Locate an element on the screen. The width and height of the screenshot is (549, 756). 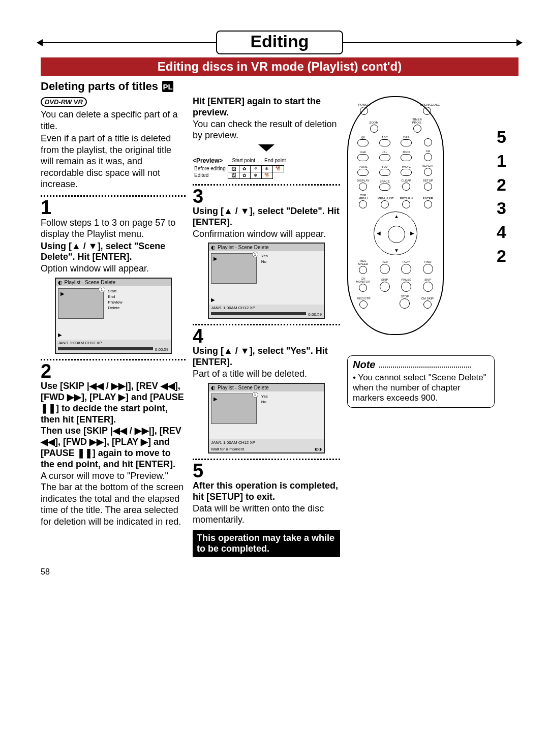
btn-label: CH MONITOR is located at coordinates (363, 280).